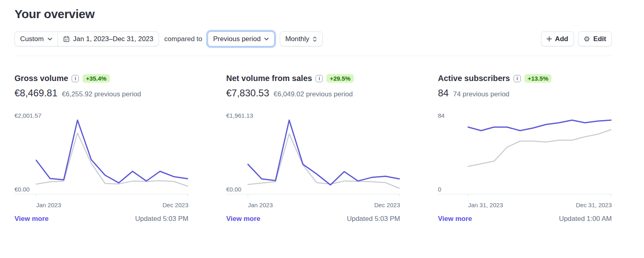  Describe the element at coordinates (41, 78) in the screenshot. I see `card-title: Gross volume` at that location.